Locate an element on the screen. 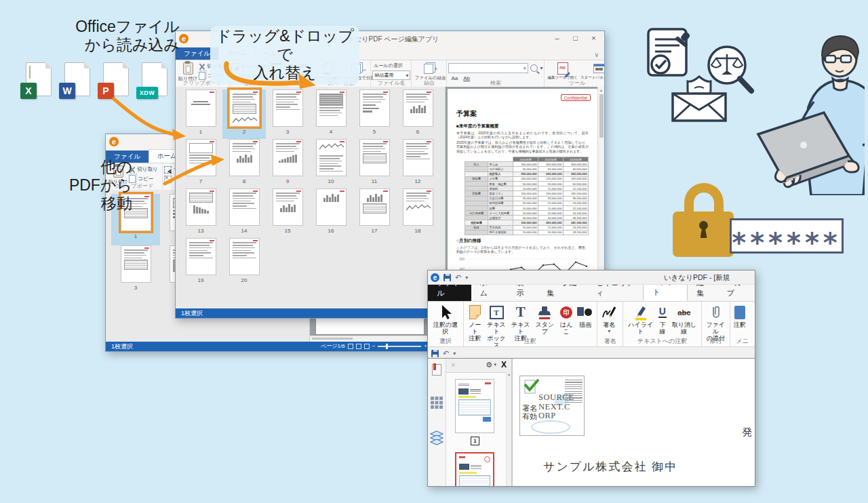 This screenshot has width=868, height=503. budget-table-row: 設備投資40,000,00044,000,00048,400,000 is located at coordinates (527, 218).